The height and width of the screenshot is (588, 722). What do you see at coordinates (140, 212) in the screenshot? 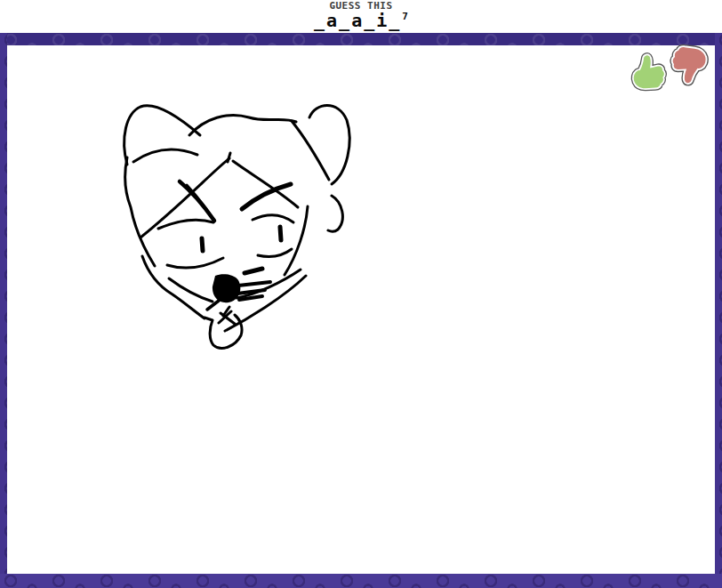
I see `left-hairline` at bounding box center [140, 212].